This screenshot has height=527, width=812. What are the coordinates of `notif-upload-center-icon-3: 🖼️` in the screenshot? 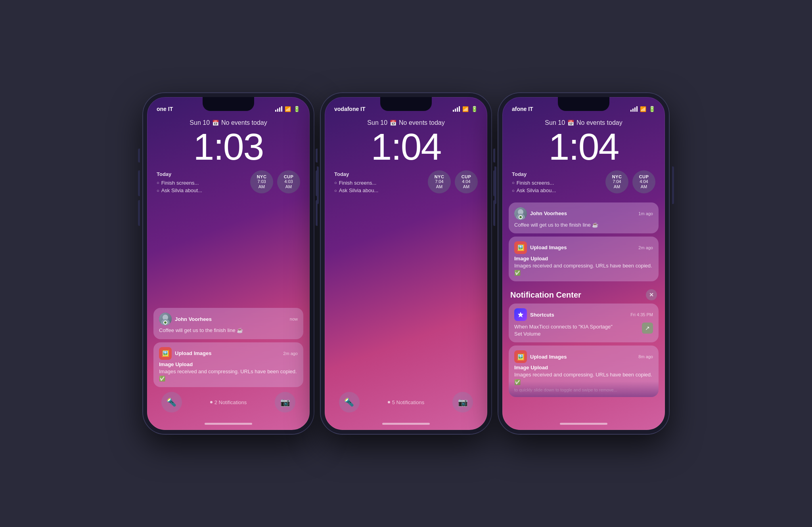 It's located at (521, 357).